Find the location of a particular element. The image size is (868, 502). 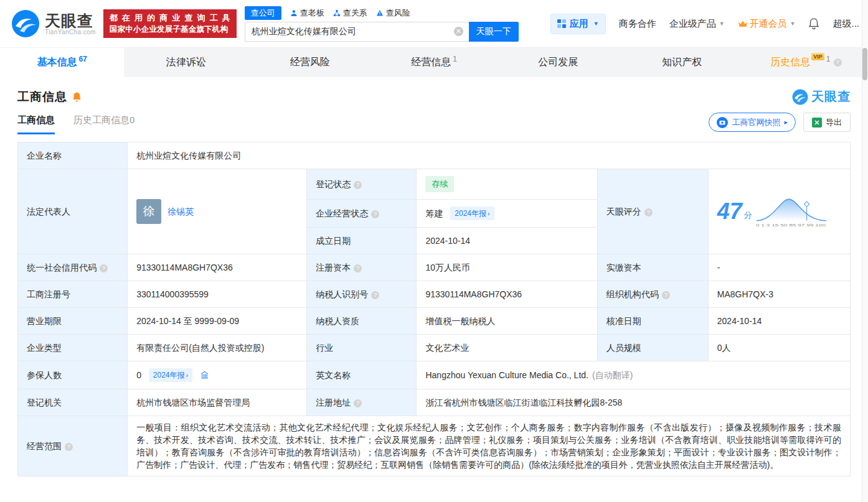

field-label: 天眼评分? is located at coordinates (653, 211).